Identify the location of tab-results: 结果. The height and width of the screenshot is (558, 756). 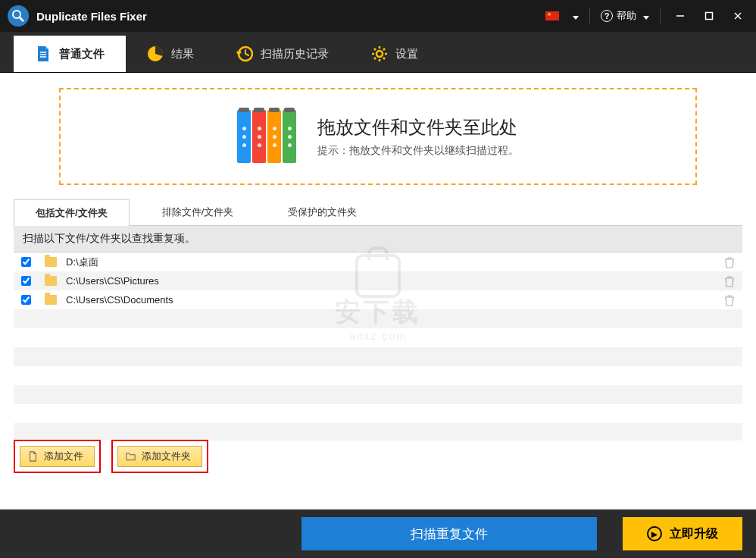
(170, 54).